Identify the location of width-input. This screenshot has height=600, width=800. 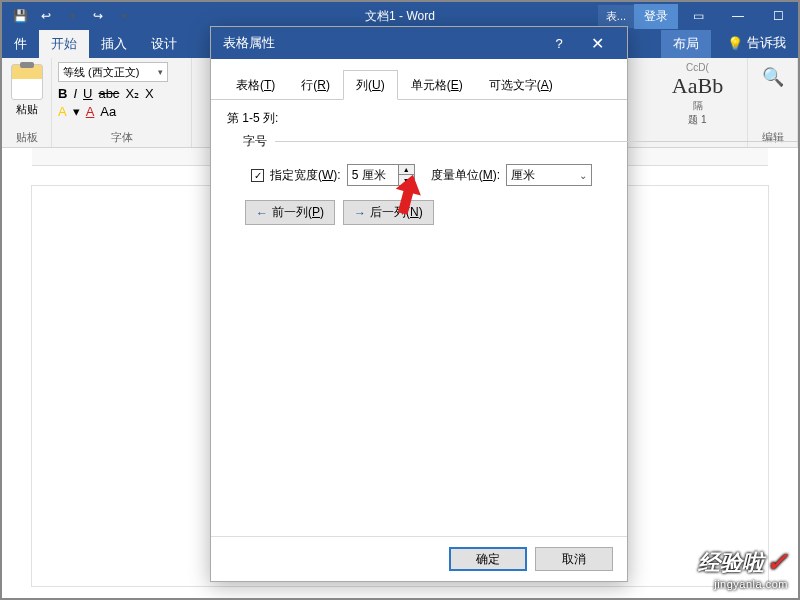
(373, 175).